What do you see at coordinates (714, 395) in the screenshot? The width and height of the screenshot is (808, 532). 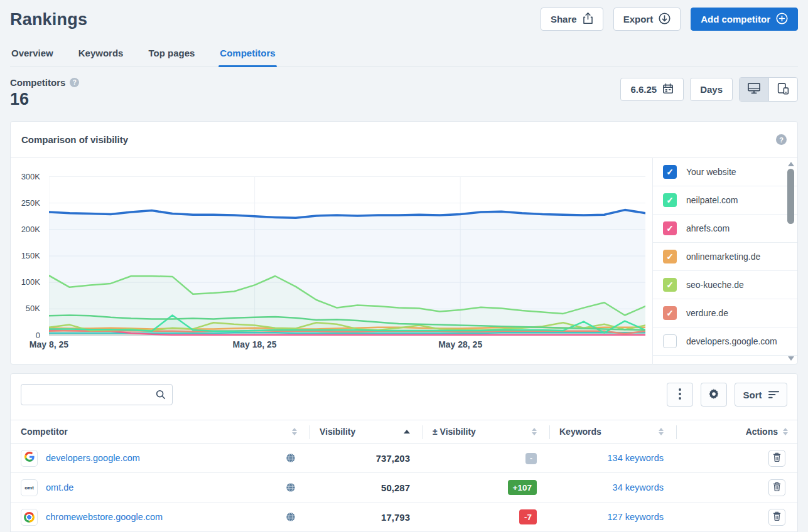 I see `settings-button` at bounding box center [714, 395].